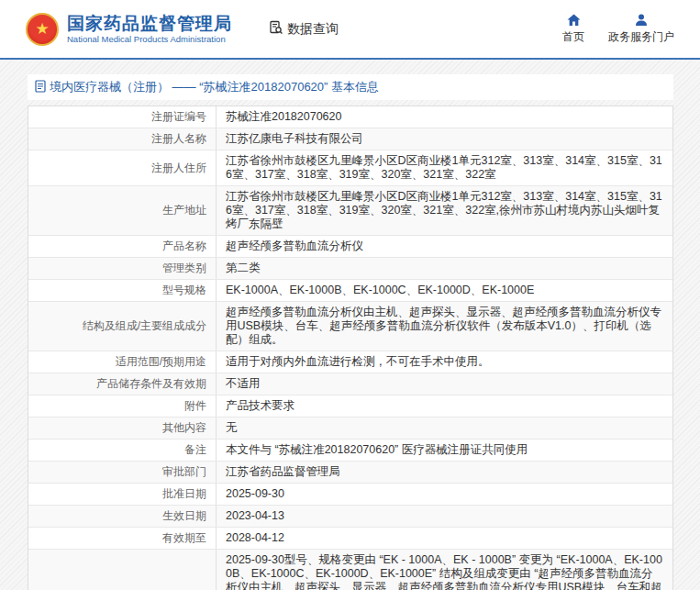  Describe the element at coordinates (150, 39) in the screenshot. I see `agency-name-en: National Medical Products Administration` at that location.